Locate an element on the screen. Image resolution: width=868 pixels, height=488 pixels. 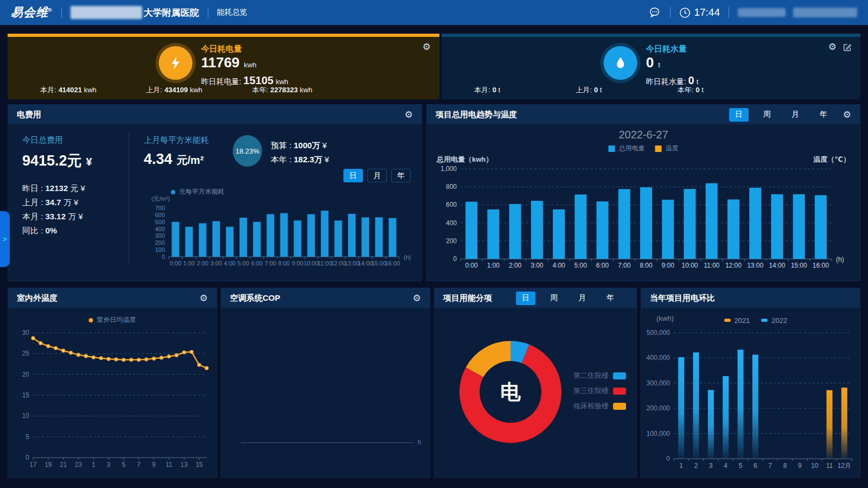
svg-text: 300,000 is located at coordinates (659, 383).